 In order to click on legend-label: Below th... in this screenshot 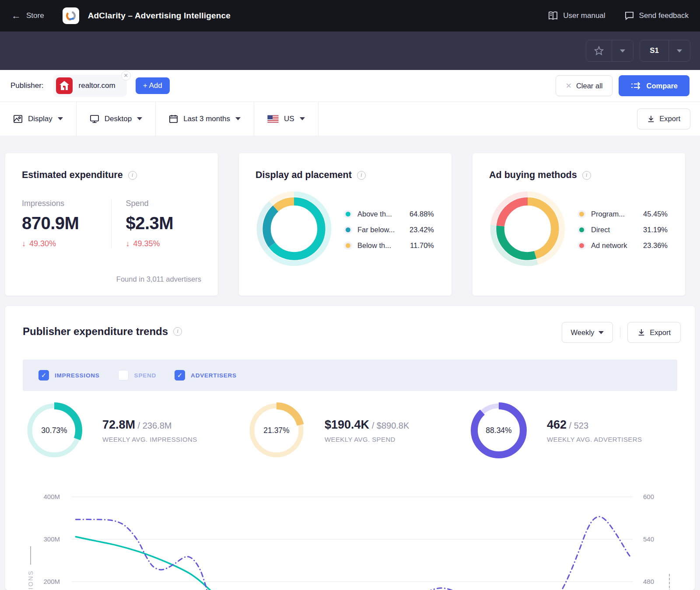, I will do `click(374, 246)`.